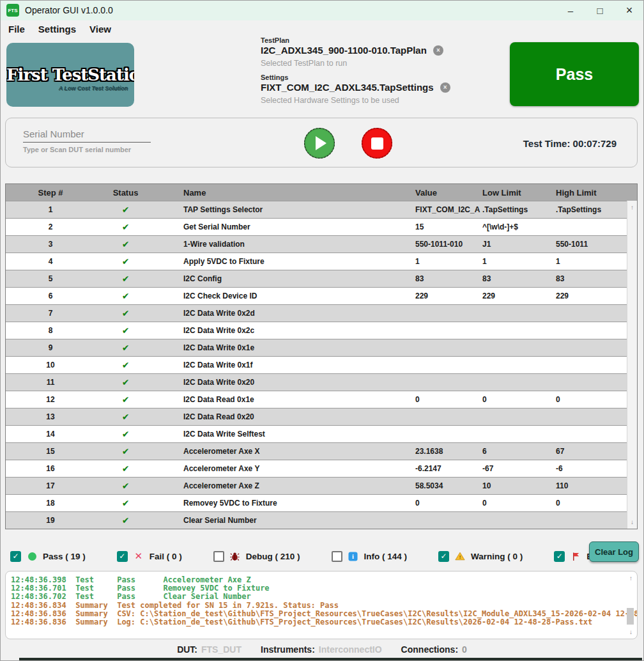 This screenshot has width=644, height=661. Describe the element at coordinates (321, 210) in the screenshot. I see `table-row: 1✔TAP Settings SelectorFIXT_COM_I2C_A.Ta…` at that location.